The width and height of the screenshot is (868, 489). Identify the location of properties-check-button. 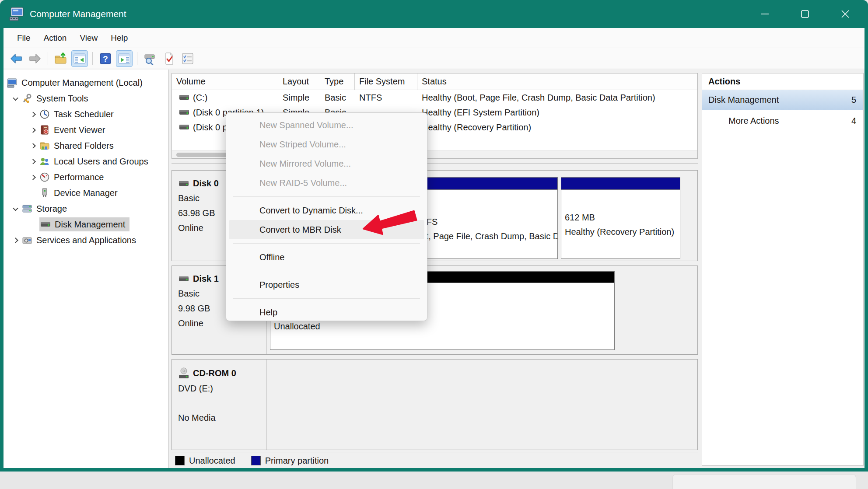
(169, 59).